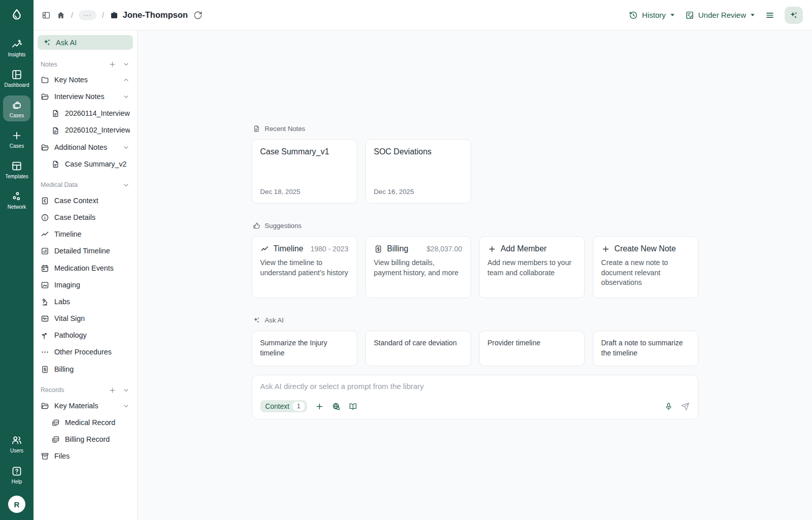  What do you see at coordinates (85, 201) in the screenshot?
I see `sidebar-item-case-context: Case Context` at bounding box center [85, 201].